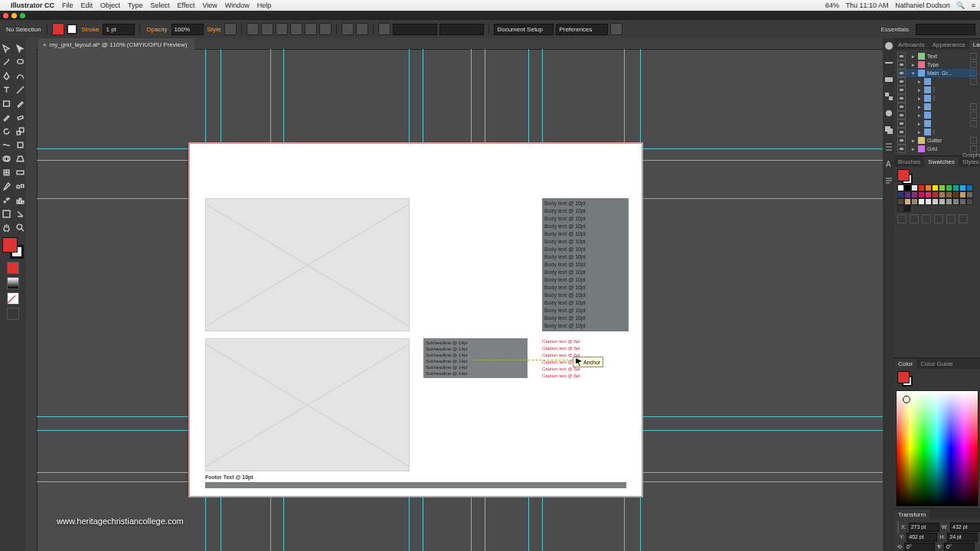 This screenshot has width=980, height=551. What do you see at coordinates (23, 15) in the screenshot?
I see `window-zoom` at bounding box center [23, 15].